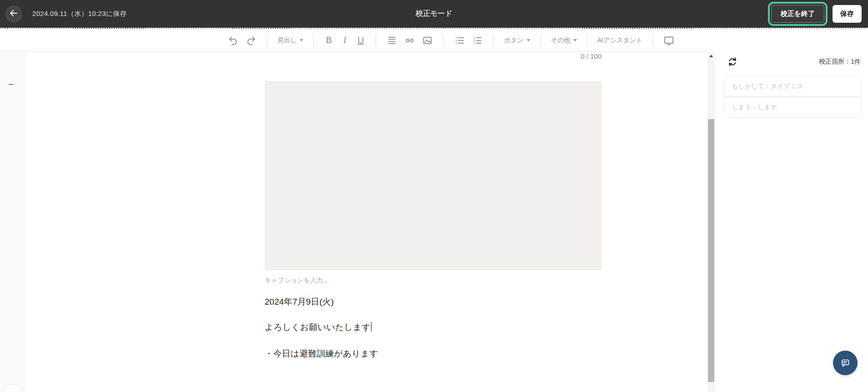  What do you see at coordinates (620, 40) in the screenshot?
I see `ai-assistant-button: AIアシスタント` at bounding box center [620, 40].